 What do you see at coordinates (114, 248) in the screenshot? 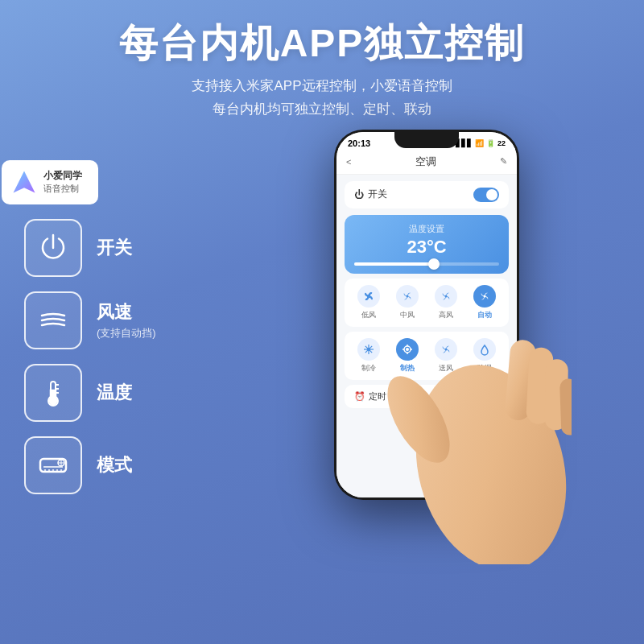
I see `power-feature-text: 开关` at bounding box center [114, 248].